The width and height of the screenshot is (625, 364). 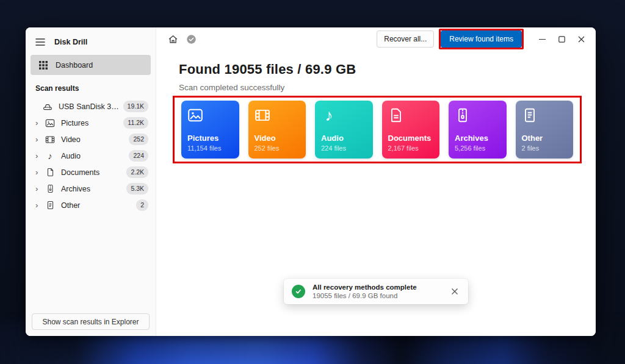 What do you see at coordinates (90, 322) in the screenshot?
I see `show-scan-results-in-explorer-button: Show scan results in Explorer` at bounding box center [90, 322].